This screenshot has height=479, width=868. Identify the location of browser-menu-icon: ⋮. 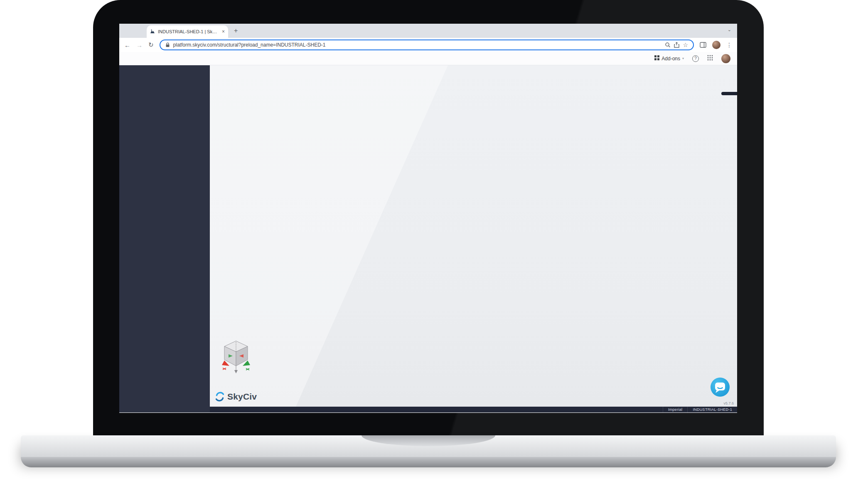
(729, 45).